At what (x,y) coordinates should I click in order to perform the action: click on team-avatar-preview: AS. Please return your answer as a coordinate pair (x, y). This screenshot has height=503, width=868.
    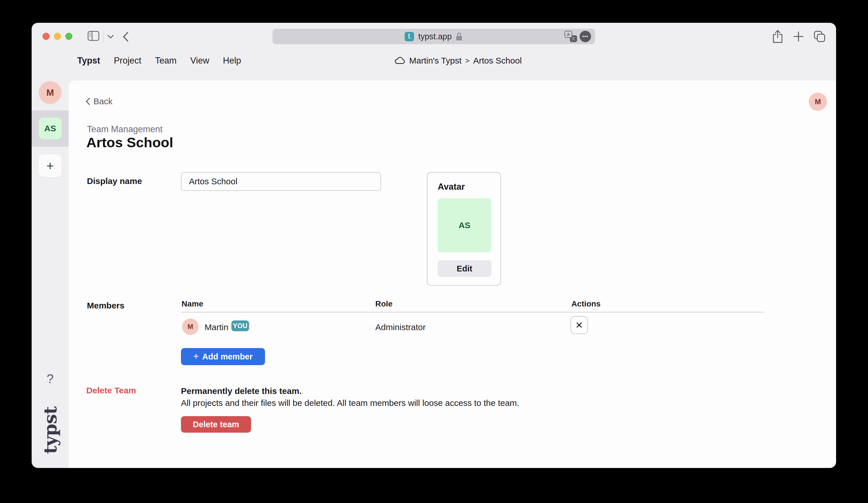
    Looking at the image, I should click on (464, 225).